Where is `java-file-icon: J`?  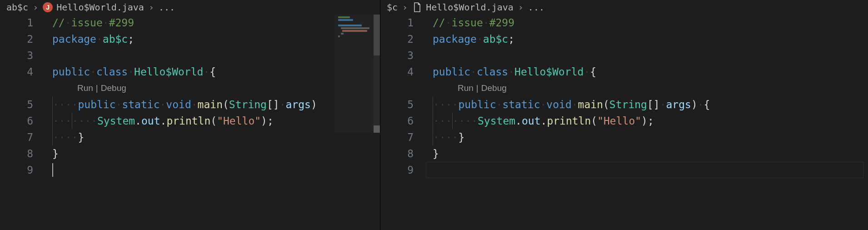 java-file-icon: J is located at coordinates (48, 7).